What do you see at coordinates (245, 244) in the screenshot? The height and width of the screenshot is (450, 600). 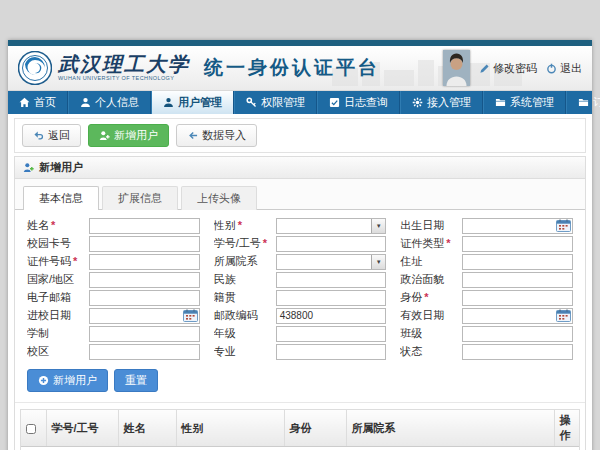 I see `field-label: 学号/工号*` at bounding box center [245, 244].